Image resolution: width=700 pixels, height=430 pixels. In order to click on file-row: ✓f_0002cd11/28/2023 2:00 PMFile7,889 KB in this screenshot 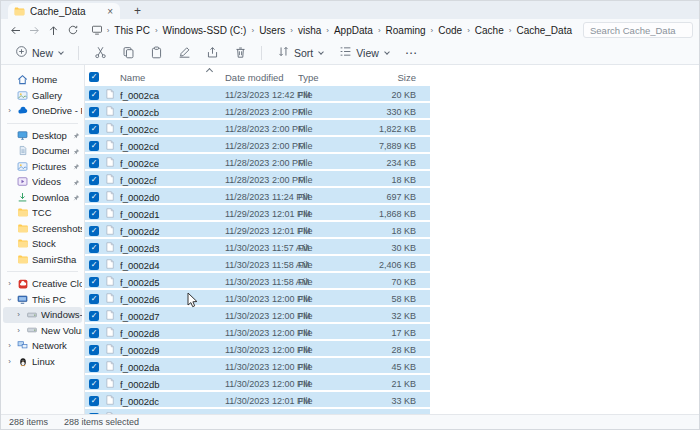, I will do `click(258, 144)`.